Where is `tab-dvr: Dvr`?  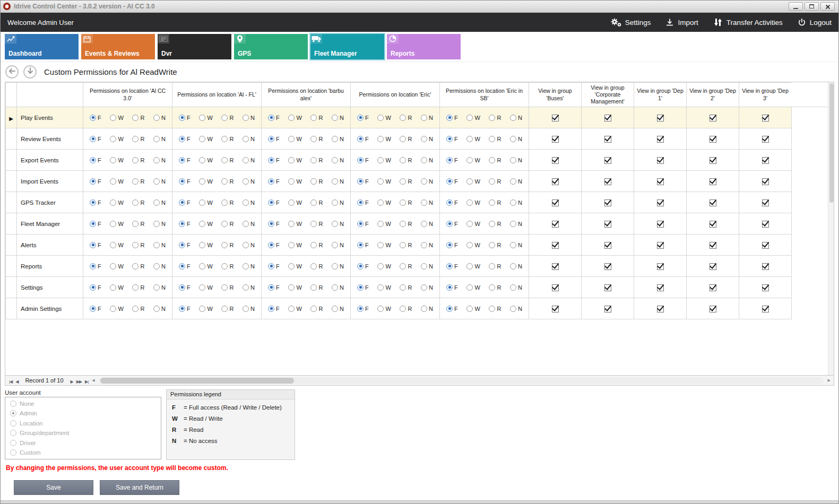 tab-dvr: Dvr is located at coordinates (194, 47).